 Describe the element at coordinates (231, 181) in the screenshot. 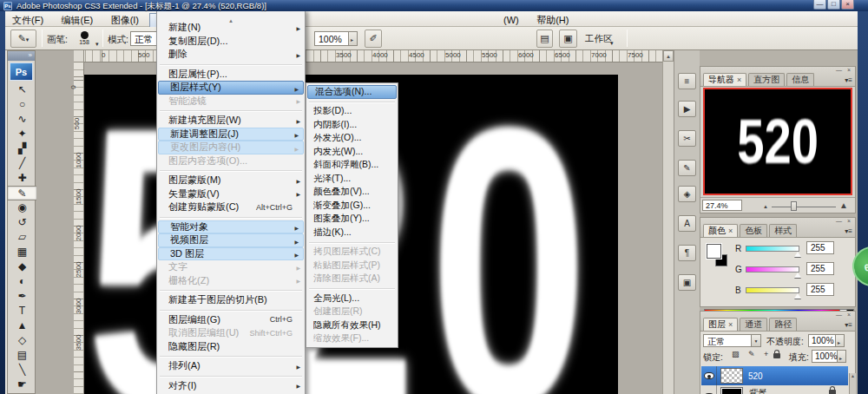

I see `menu-item-layer-mask: 图层蒙版(M)` at that location.